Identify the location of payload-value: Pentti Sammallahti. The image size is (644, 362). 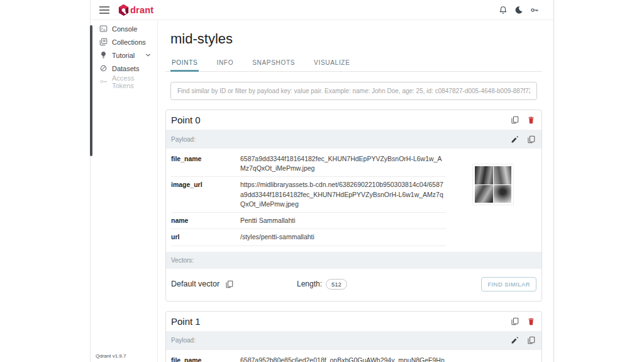
(343, 220).